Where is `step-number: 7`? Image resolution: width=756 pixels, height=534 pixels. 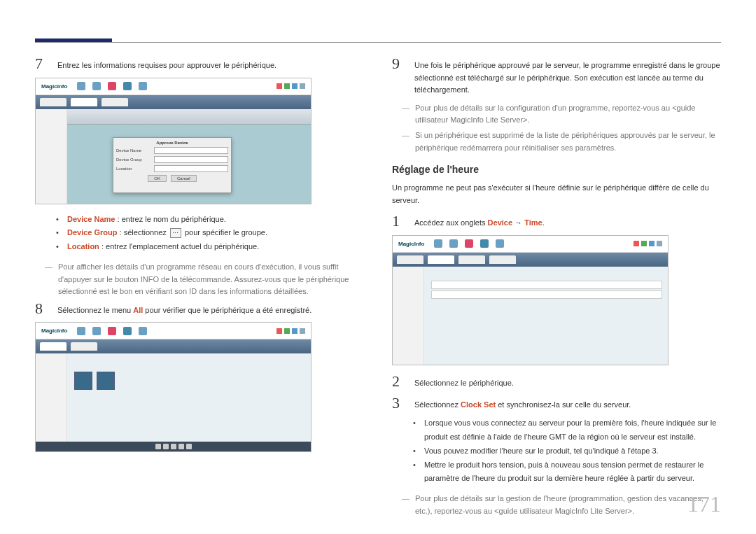 step-number: 7 is located at coordinates (41, 64).